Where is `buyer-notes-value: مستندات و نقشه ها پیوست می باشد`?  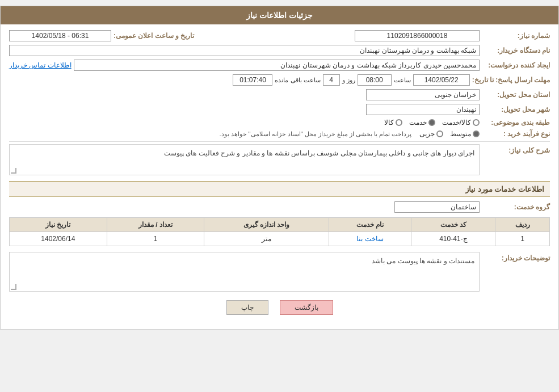 buyer-notes-value: مستندات و نقشه ها پیوست می باشد is located at coordinates (423, 261).